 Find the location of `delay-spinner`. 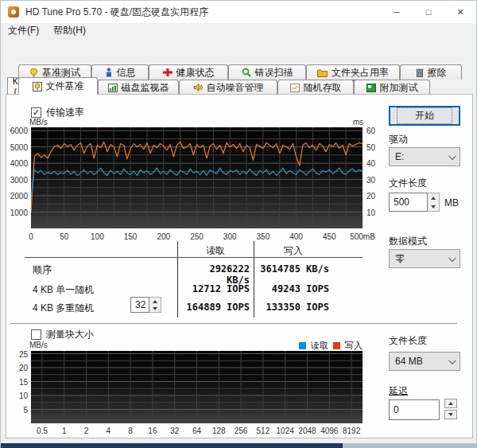

delay-spinner is located at coordinates (451, 409).